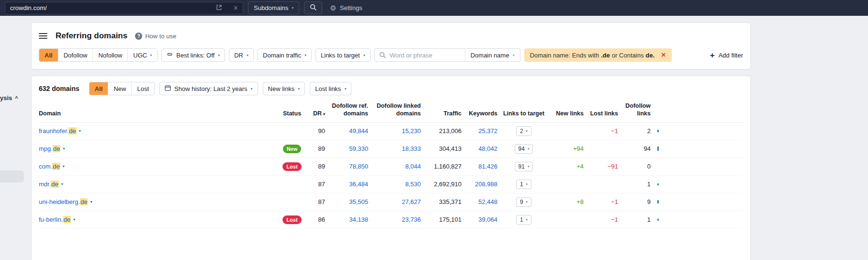 The width and height of the screenshot is (868, 260). I want to click on dofollow-linked-domains-value: 23,736, so click(411, 219).